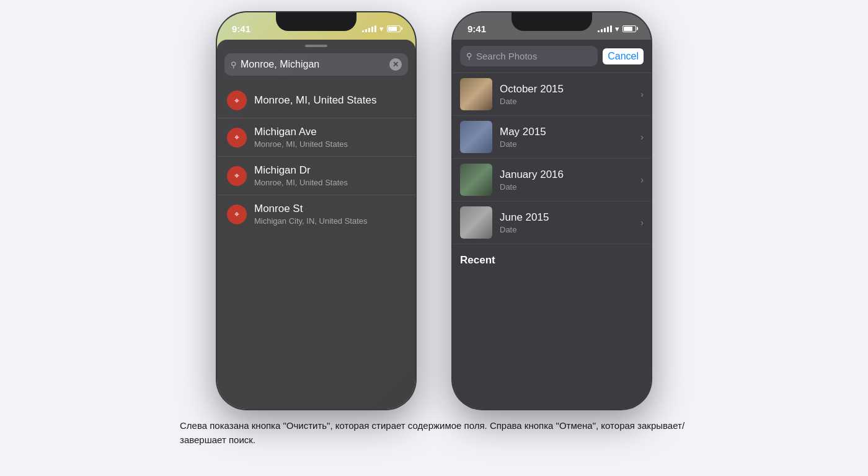  I want to click on result-subtitle-2: Monroe, MI, United States, so click(330, 182).